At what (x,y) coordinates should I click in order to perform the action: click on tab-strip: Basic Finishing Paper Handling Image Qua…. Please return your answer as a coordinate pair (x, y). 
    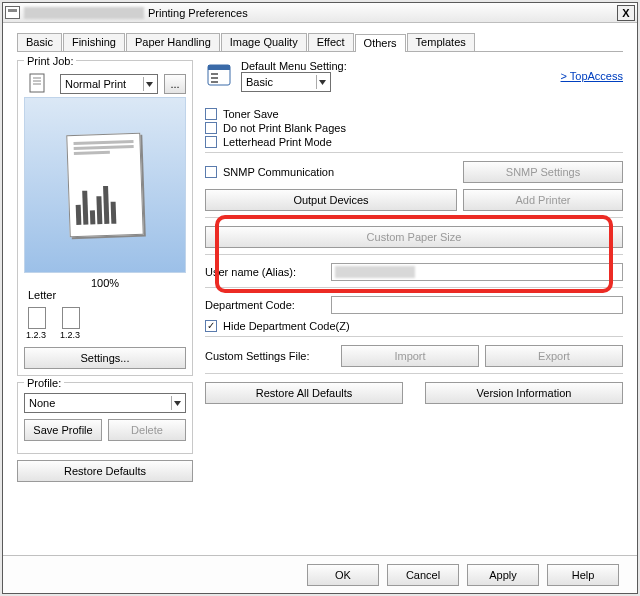
    Looking at the image, I should click on (320, 42).